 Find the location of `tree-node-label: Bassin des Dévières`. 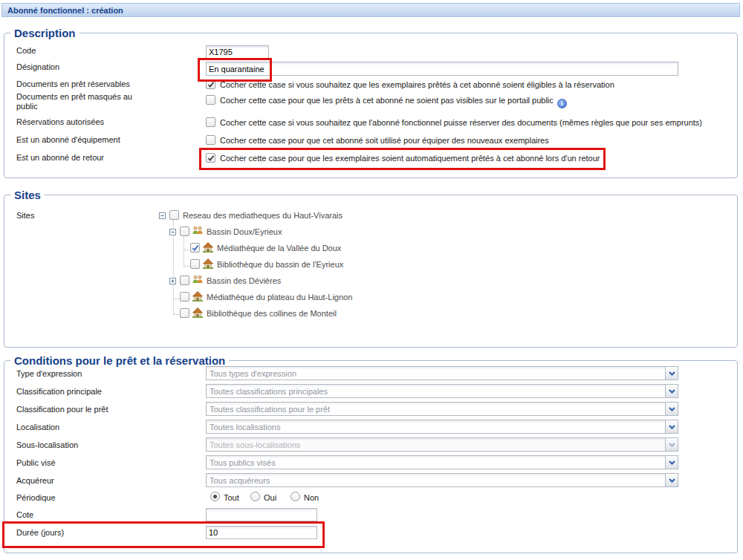

tree-node-label: Bassin des Dévières is located at coordinates (244, 281).